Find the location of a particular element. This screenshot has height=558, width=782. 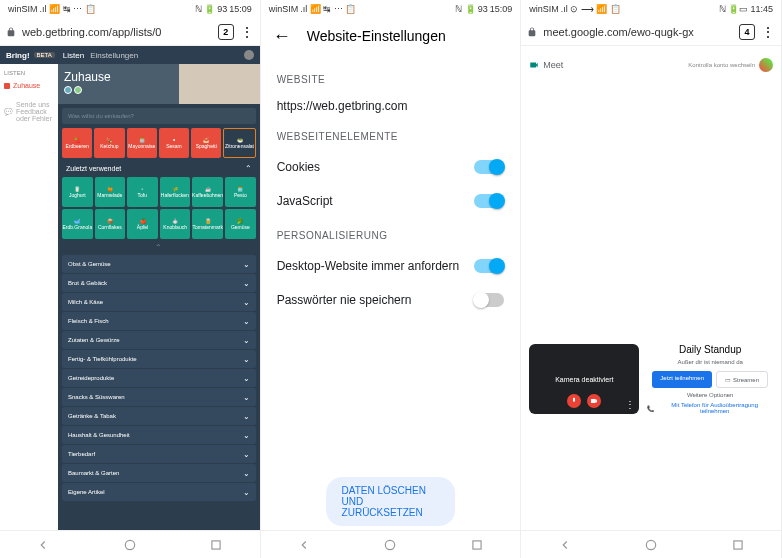

item-tile: 🥫Tomatenmark is located at coordinates (208, 224).